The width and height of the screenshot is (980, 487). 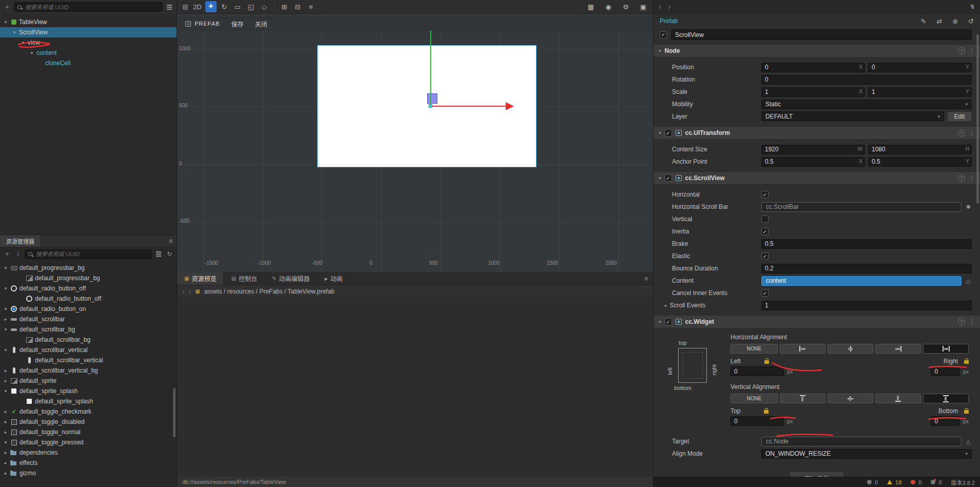 I want to click on inspector-scrollbar, so click(x=977, y=119).